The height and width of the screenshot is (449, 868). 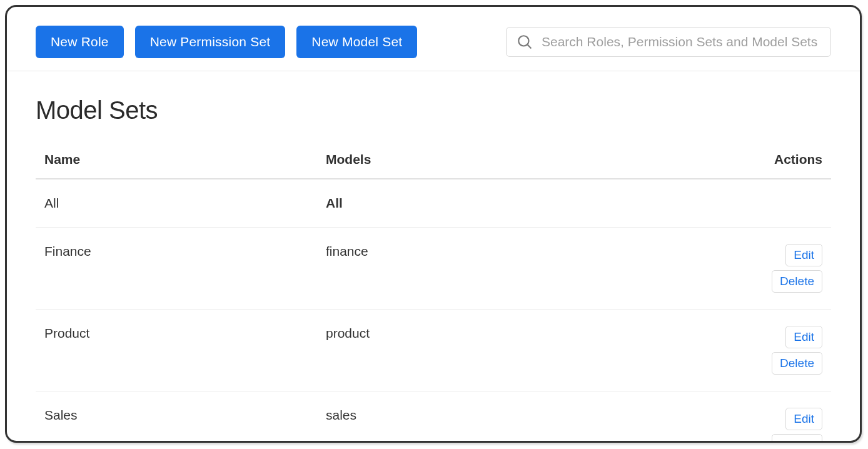 I want to click on cell-name: Sales, so click(x=185, y=415).